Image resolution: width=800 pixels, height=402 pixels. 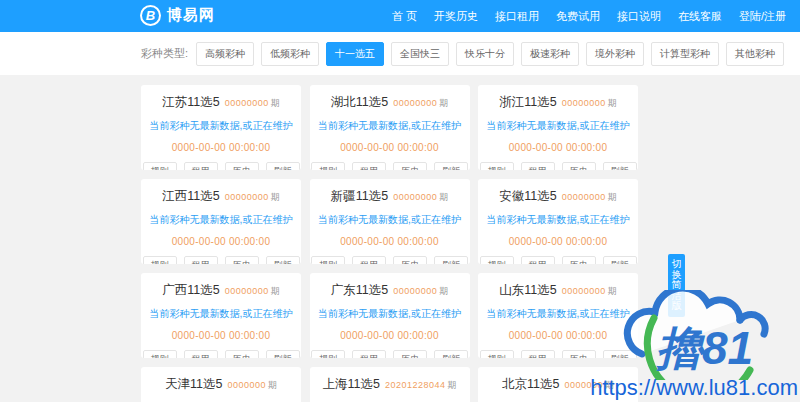 What do you see at coordinates (558, 290) in the screenshot?
I see `card-title-row: 山东11选5 00000000 期` at bounding box center [558, 290].